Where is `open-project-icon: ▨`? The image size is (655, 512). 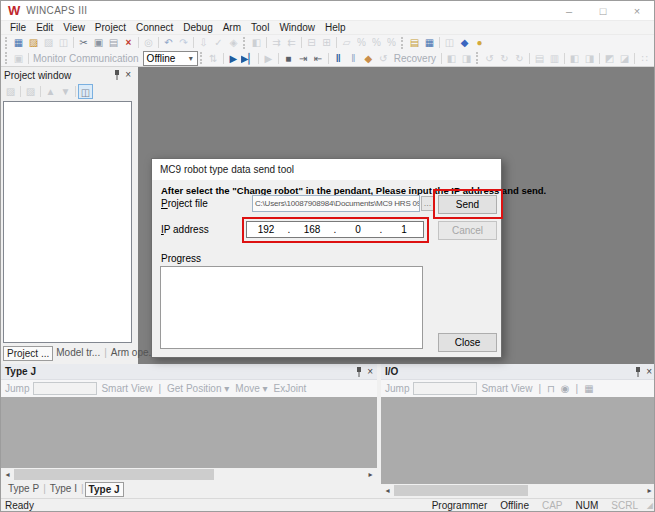
open-project-icon: ▨ is located at coordinates (34, 42).